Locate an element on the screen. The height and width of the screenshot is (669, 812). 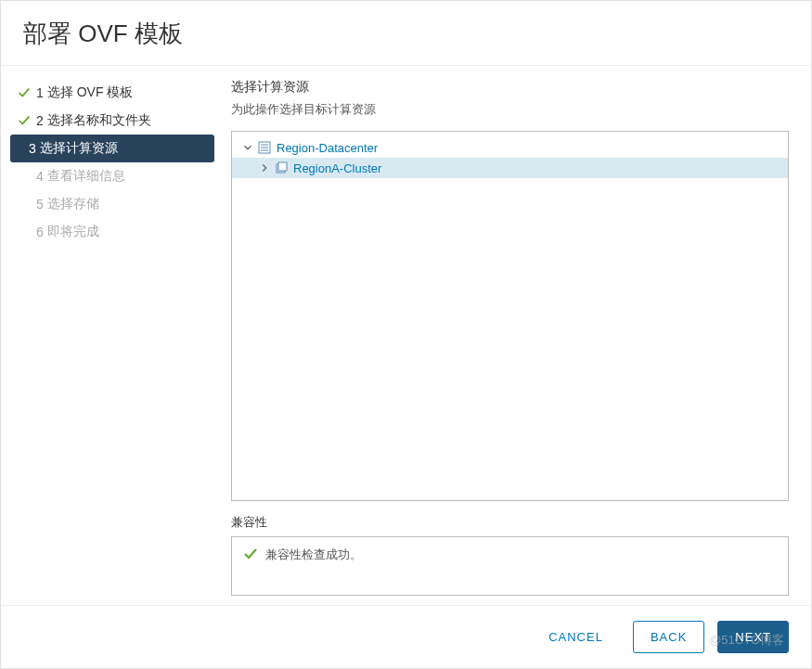
step-label: 选择名称和文件夹 is located at coordinates (99, 121).